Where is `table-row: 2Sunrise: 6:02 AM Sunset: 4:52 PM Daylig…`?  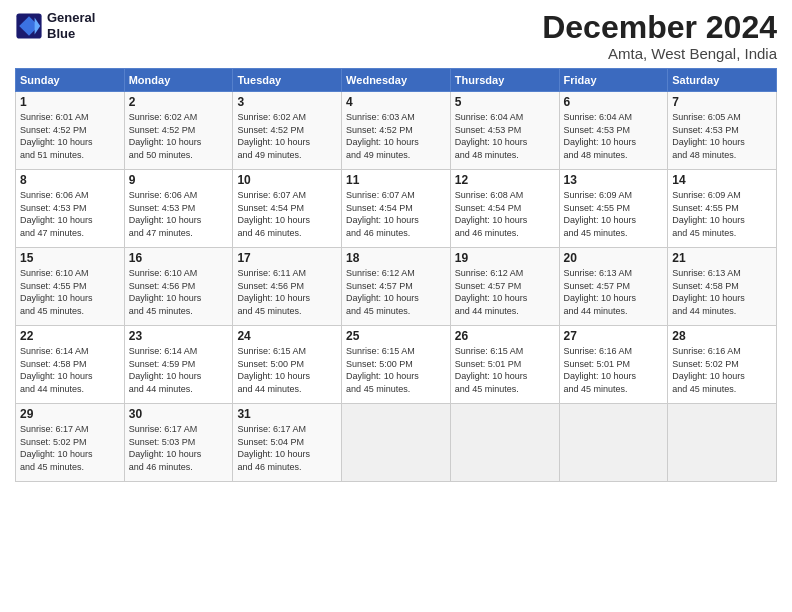
table-row: 2Sunrise: 6:02 AM Sunset: 4:52 PM Daylig… is located at coordinates (178, 131).